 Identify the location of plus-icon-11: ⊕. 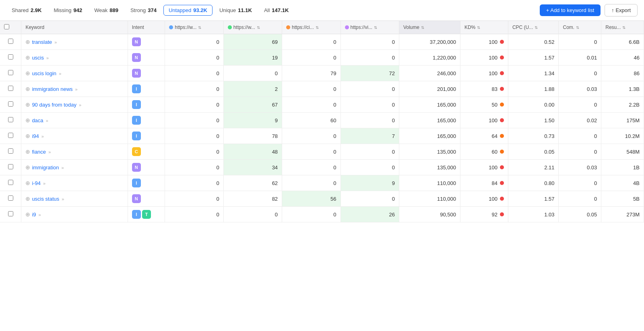
(28, 214).